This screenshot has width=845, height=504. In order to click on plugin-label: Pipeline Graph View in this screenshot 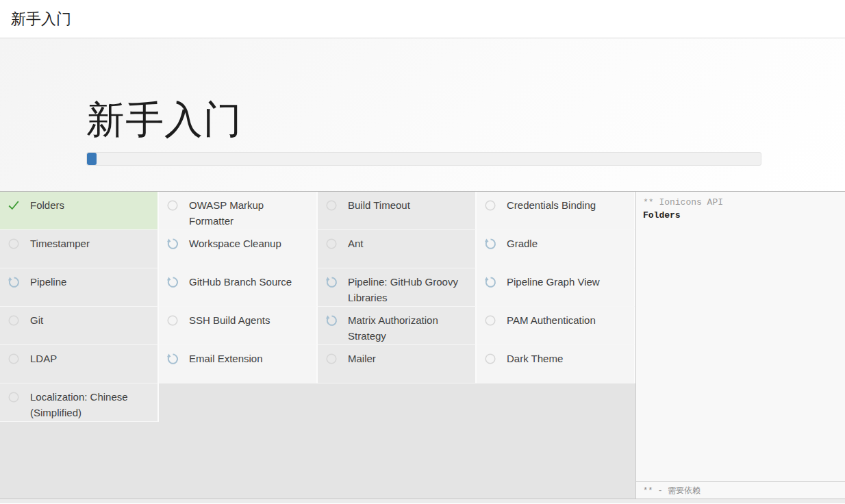, I will do `click(553, 282)`.